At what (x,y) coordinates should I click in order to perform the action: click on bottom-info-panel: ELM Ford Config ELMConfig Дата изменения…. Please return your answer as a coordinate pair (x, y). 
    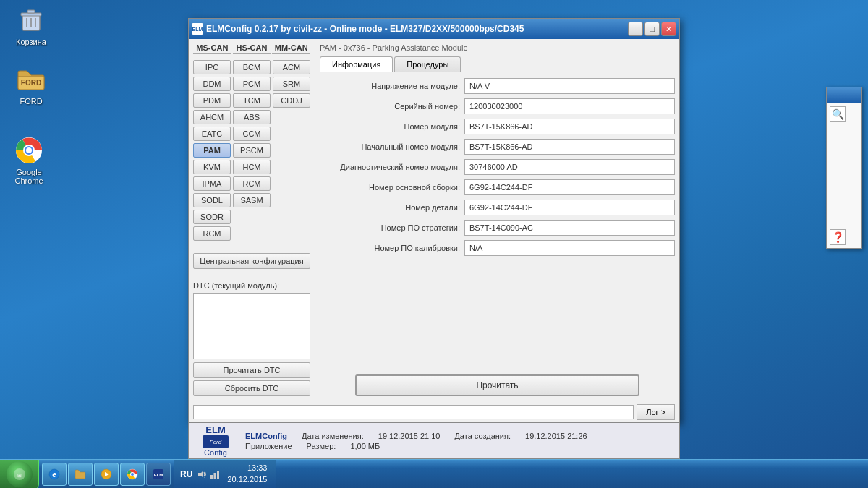
    Looking at the image, I should click on (434, 441).